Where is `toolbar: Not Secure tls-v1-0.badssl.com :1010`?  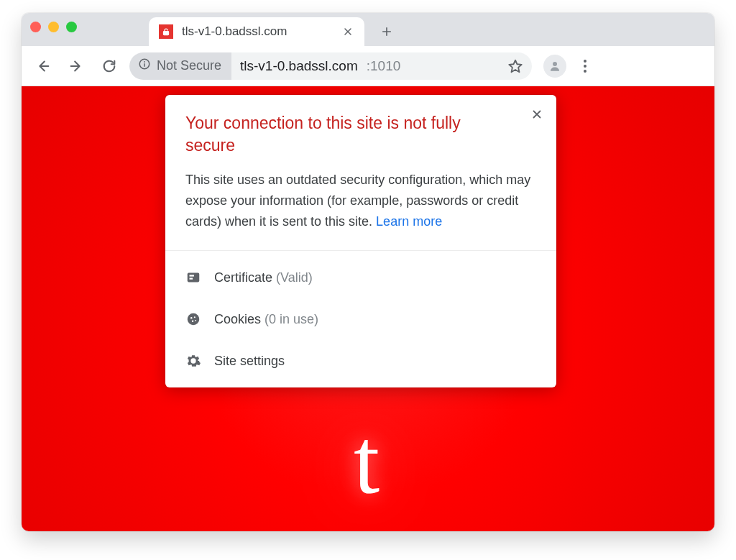
toolbar: Not Secure tls-v1-0.badssl.com :1010 is located at coordinates (368, 66).